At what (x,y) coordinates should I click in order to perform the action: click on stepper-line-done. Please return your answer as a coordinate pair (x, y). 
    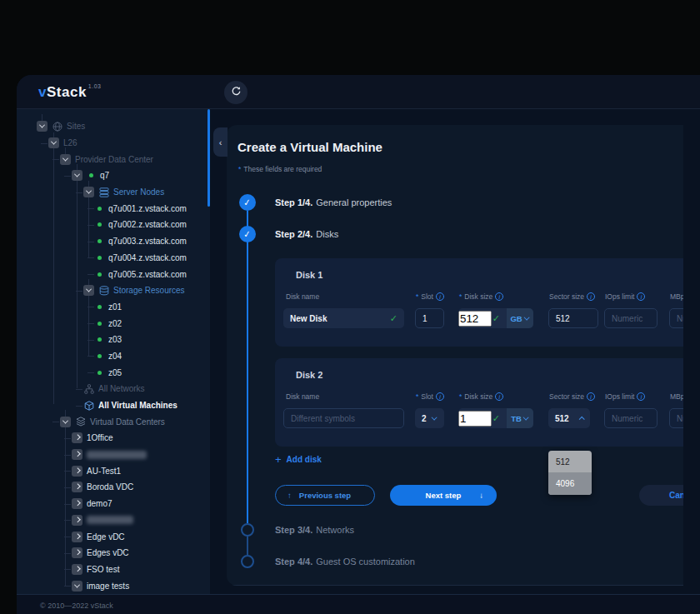
    Looking at the image, I should click on (248, 367).